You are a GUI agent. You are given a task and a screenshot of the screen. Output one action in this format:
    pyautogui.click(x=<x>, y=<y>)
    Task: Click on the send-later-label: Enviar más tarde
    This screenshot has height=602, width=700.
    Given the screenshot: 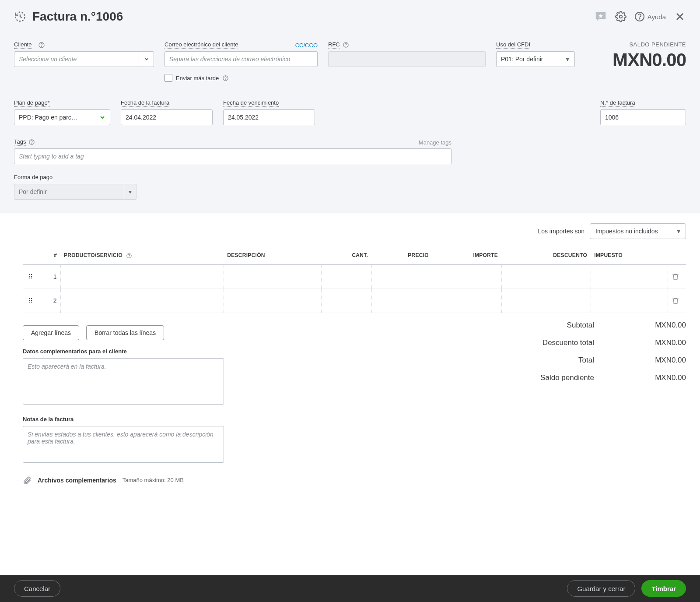 What is the action you would take?
    pyautogui.click(x=197, y=78)
    